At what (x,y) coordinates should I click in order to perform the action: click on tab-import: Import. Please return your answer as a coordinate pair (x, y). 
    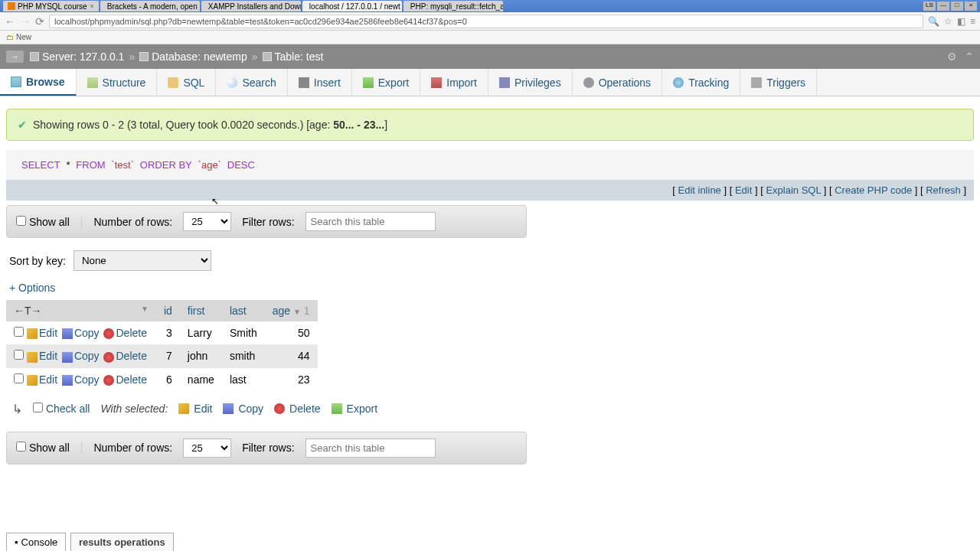
    Looking at the image, I should click on (455, 83).